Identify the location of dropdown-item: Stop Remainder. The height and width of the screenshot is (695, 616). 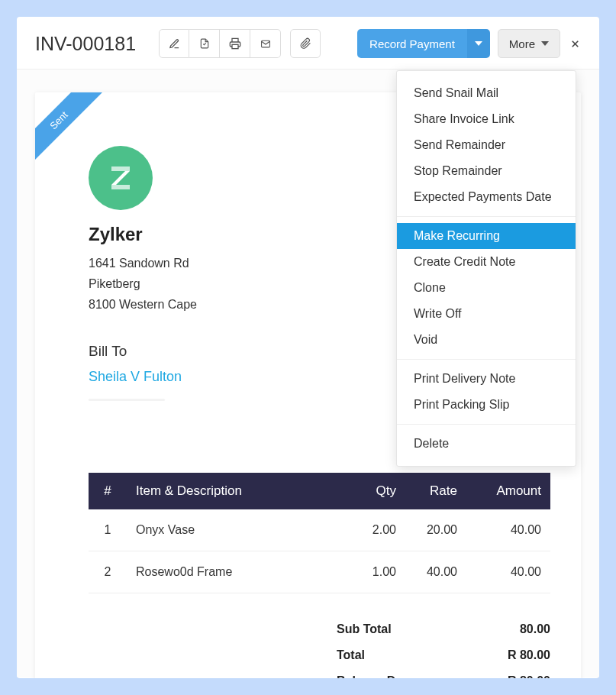
(486, 171).